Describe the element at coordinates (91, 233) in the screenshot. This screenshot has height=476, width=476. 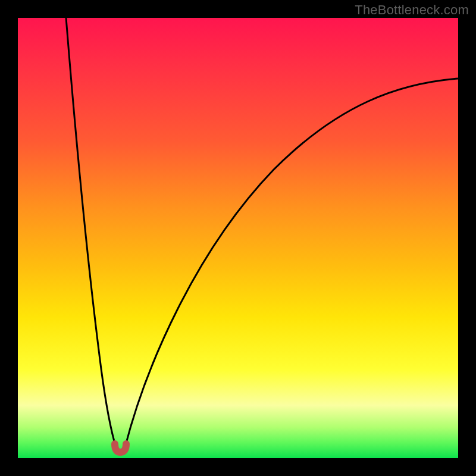
I see `curve-left-branch` at that location.